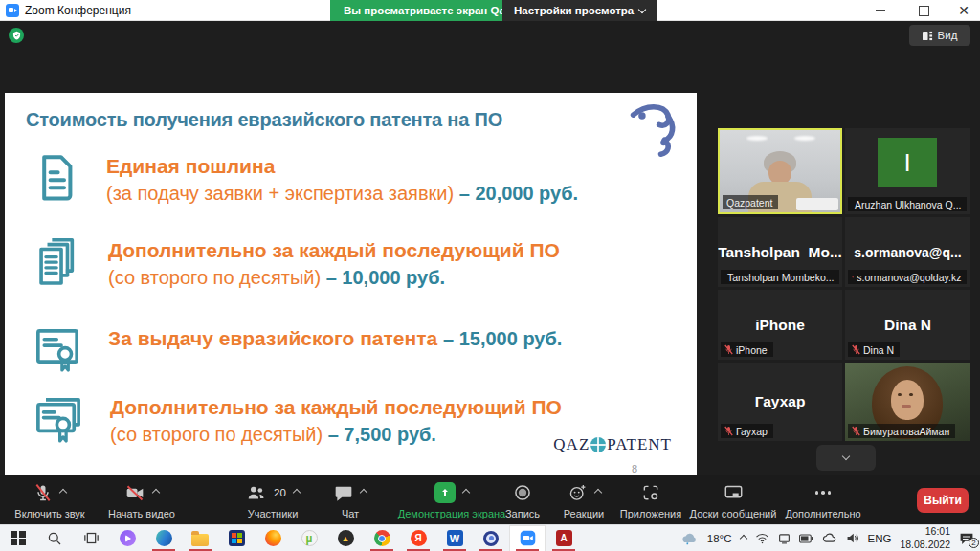  I want to click on unmute-button: Включить звук, so click(50, 500).